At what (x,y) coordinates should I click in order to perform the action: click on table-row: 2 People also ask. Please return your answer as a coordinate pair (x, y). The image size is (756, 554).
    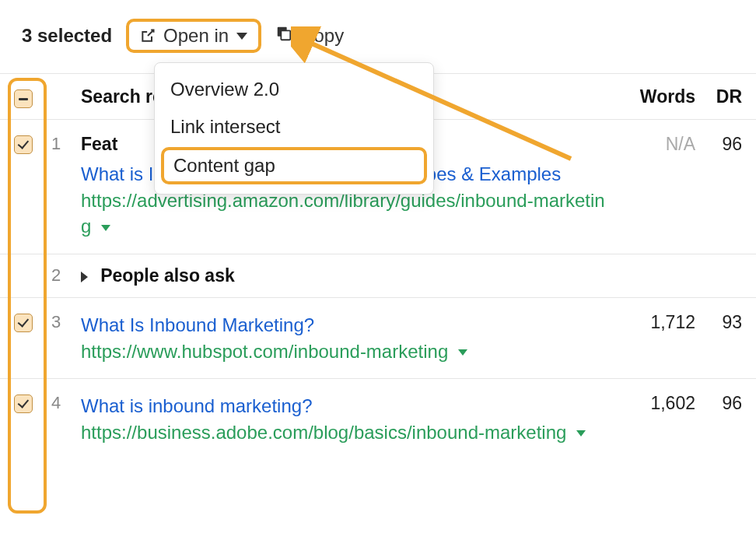
    Looking at the image, I should click on (378, 276).